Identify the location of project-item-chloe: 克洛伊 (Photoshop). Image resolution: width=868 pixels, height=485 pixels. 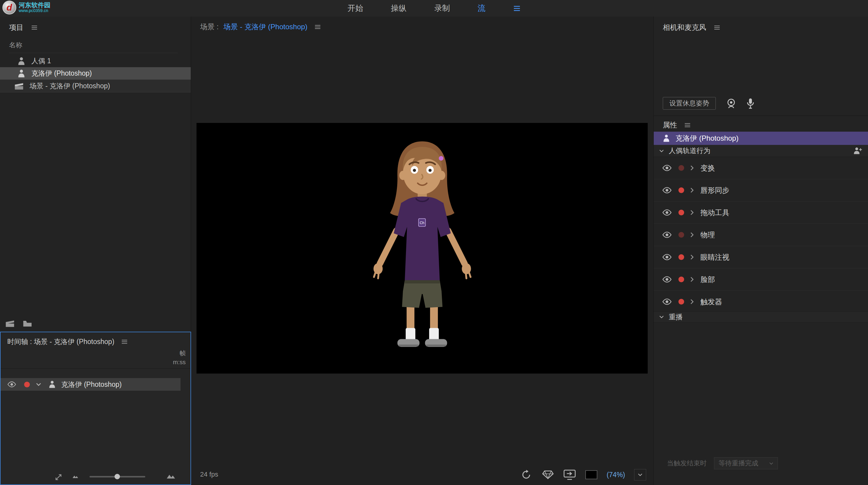
(95, 73).